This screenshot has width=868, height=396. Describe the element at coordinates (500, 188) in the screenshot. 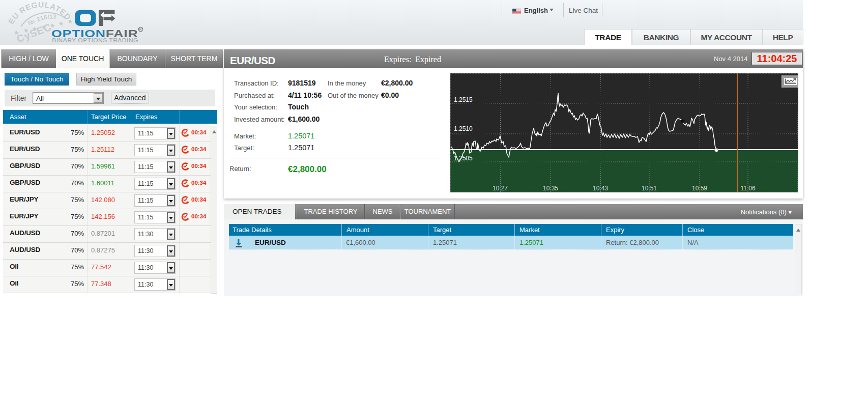

I see `svg-text: 10:27` at that location.